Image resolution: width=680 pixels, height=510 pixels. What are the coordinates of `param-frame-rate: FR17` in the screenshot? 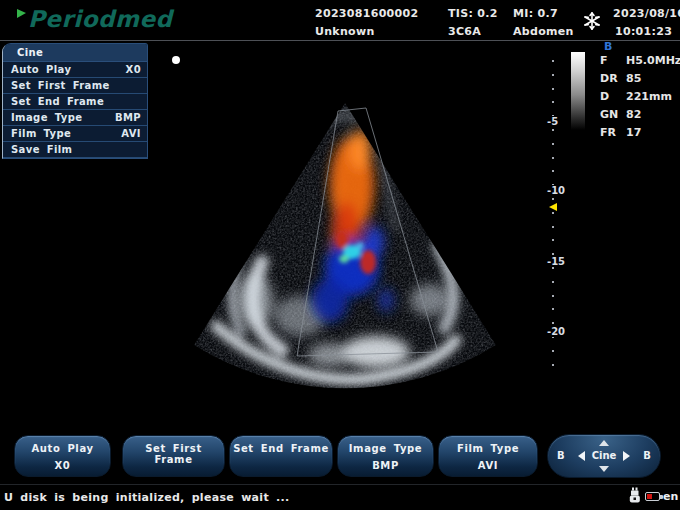 It's located at (620, 132).